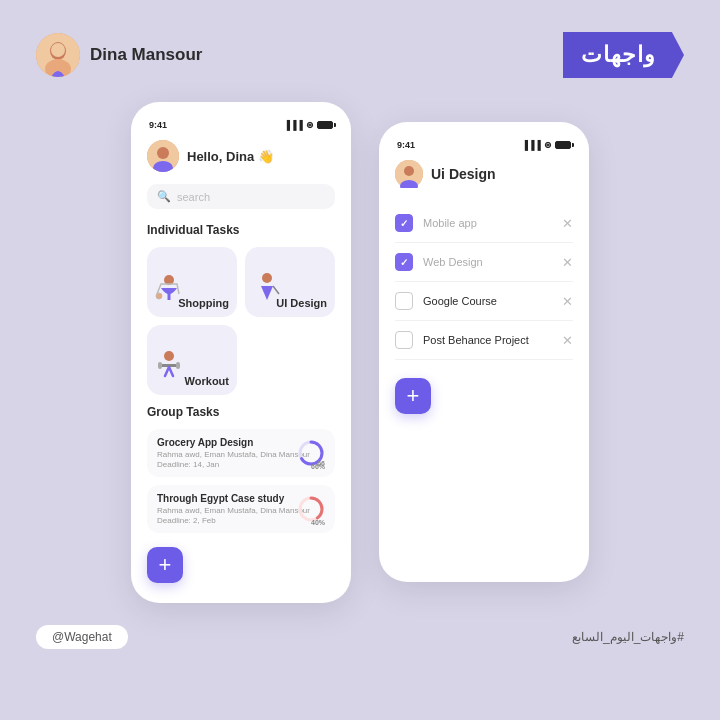 This screenshot has height=720, width=720. I want to click on close-btn-4: ✕, so click(568, 340).